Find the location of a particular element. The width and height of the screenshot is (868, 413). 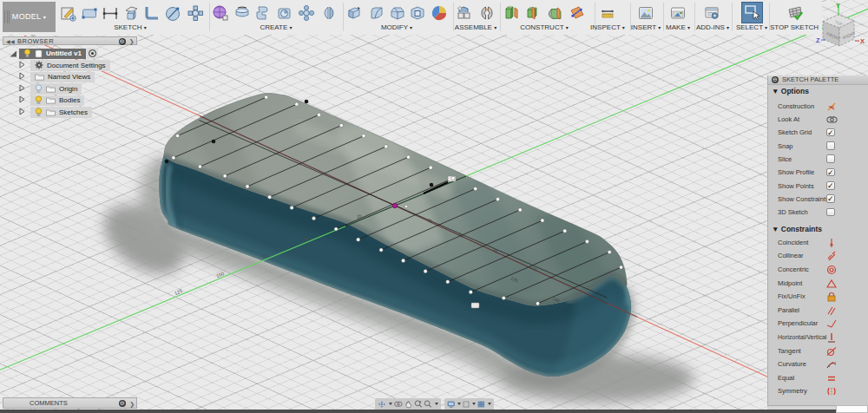

svg-text: Y is located at coordinates (838, 5).